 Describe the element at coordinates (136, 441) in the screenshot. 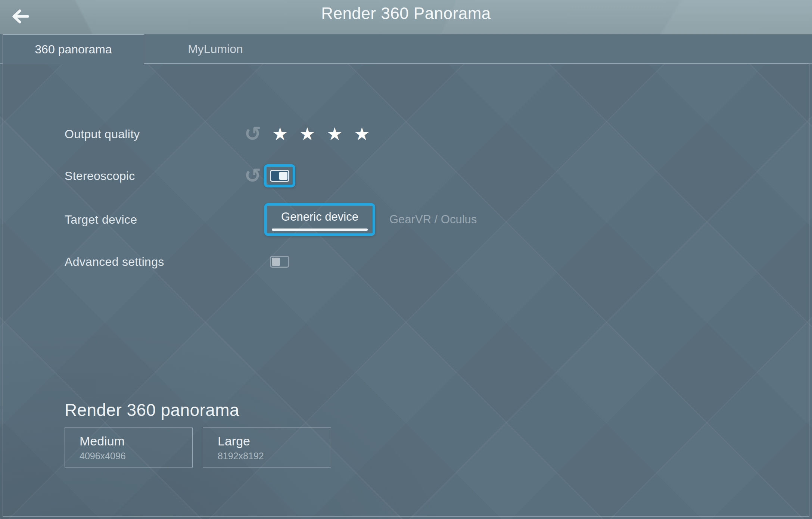

I see `render-medium-label: Medium` at that location.